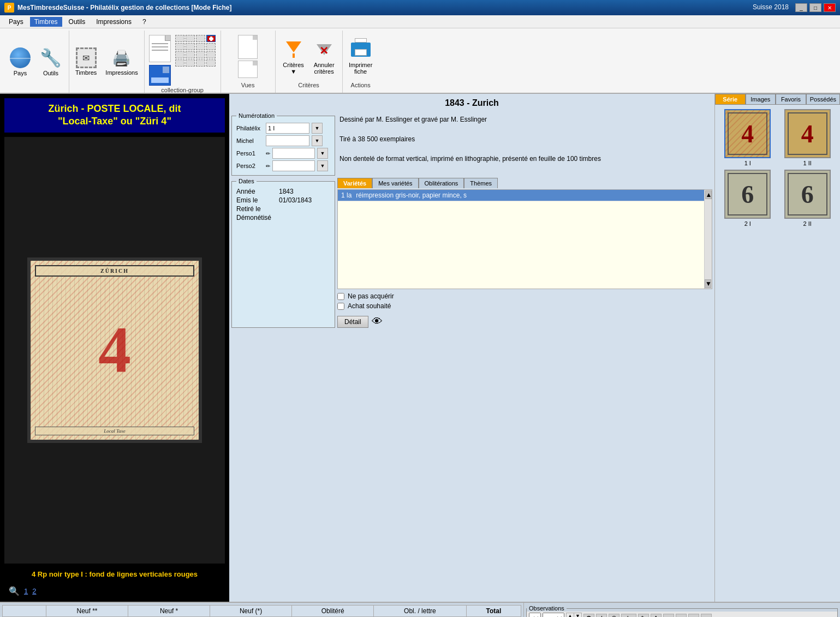 The image size is (840, 617). I want to click on criteres-group-label: Critères, so click(309, 86).